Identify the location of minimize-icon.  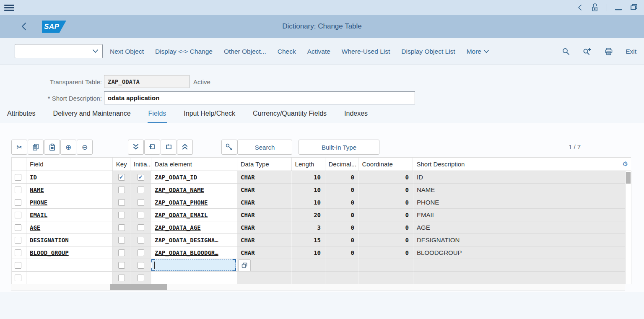
(618, 8).